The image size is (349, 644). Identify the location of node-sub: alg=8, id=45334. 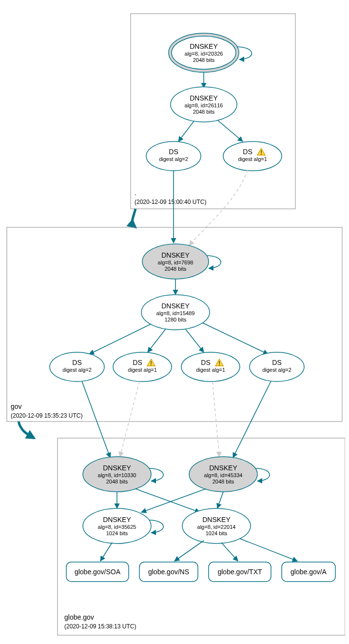
(223, 475).